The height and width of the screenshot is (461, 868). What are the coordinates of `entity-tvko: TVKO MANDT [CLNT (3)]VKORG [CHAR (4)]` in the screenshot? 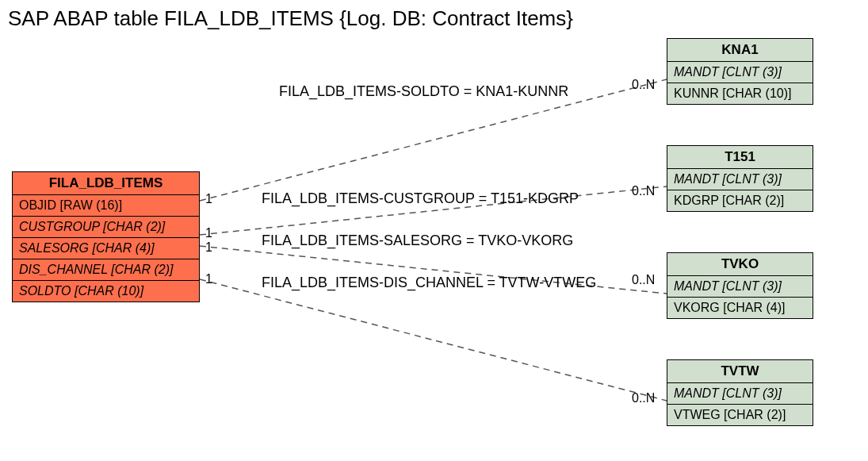 It's located at (740, 286).